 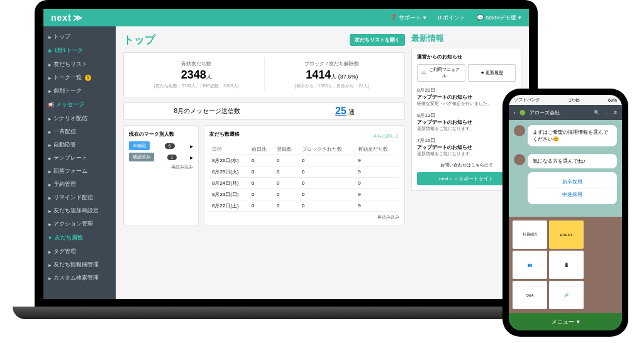 What do you see at coordinates (79, 90) in the screenshot?
I see `sidebar-item-indiv: ▸個別トーク` at bounding box center [79, 90].